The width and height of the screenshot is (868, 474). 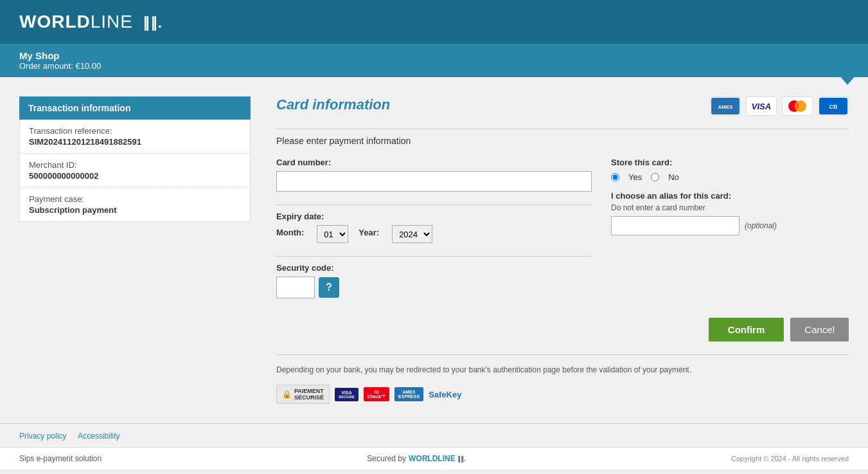 I want to click on amex-safekey-badge-img: AMEX EXPRESS, so click(x=409, y=394).